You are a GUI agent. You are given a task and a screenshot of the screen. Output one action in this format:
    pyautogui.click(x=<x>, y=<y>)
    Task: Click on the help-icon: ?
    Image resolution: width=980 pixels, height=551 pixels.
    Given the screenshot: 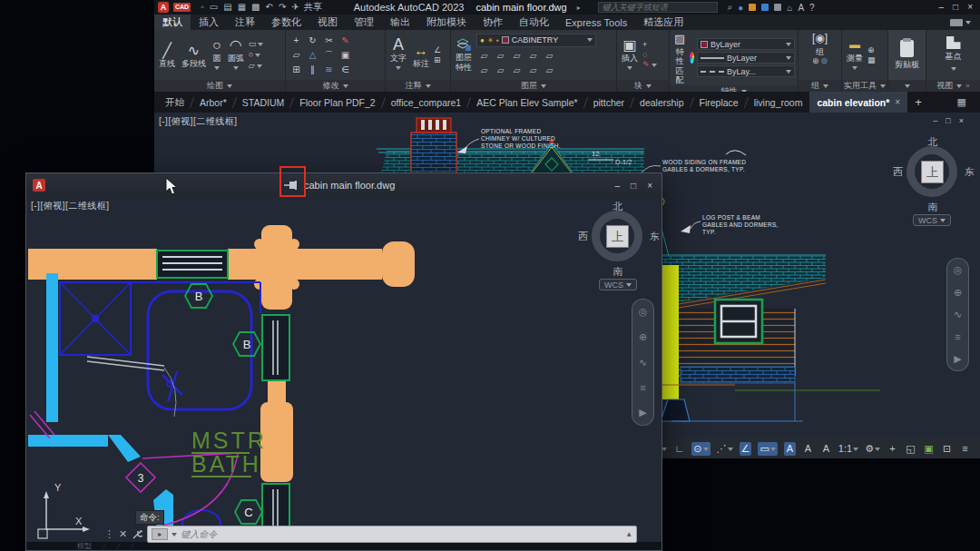 What is the action you would take?
    pyautogui.click(x=812, y=7)
    